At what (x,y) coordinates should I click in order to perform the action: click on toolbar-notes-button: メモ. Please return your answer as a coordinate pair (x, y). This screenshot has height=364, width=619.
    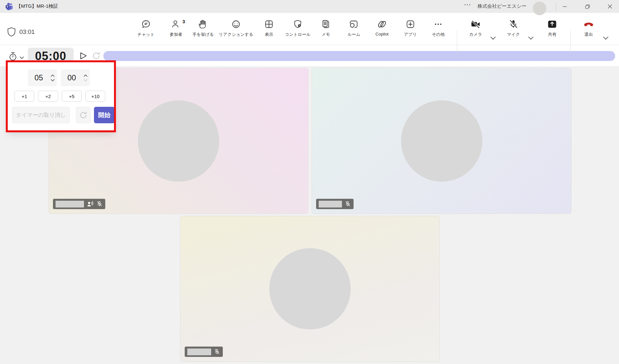
    Looking at the image, I should click on (326, 30).